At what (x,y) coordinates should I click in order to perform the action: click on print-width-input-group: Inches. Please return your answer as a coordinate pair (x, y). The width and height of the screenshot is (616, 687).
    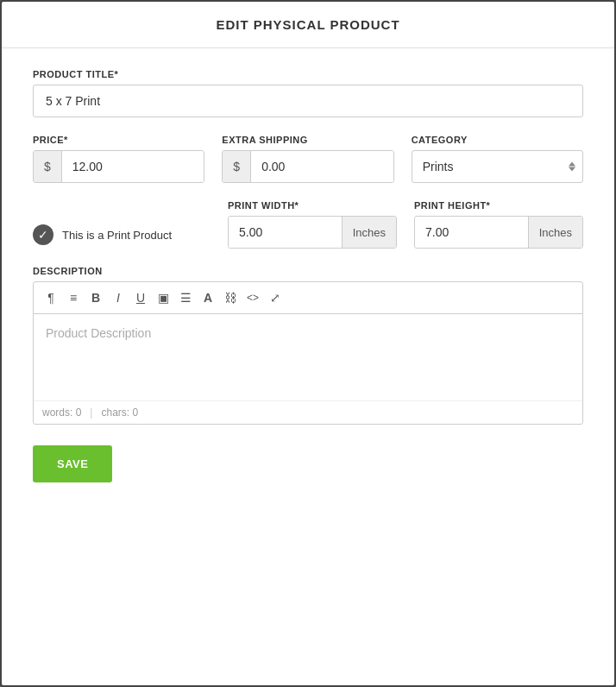
    Looking at the image, I should click on (312, 232).